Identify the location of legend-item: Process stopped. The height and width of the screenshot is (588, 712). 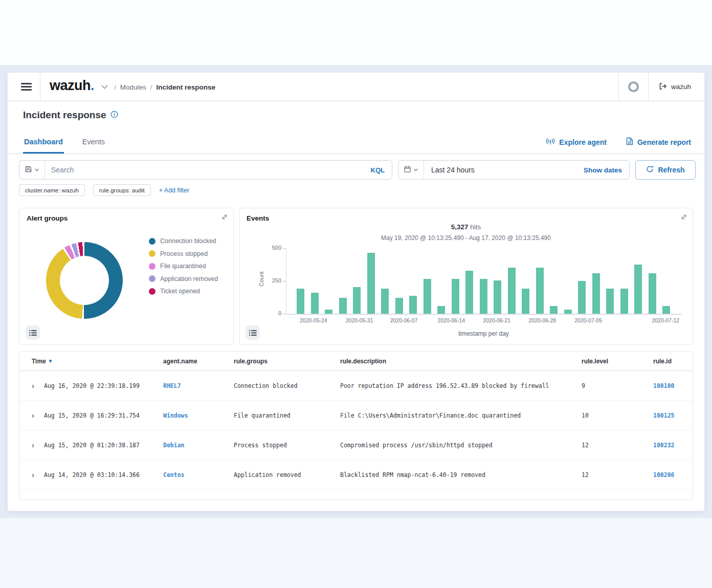
(183, 254).